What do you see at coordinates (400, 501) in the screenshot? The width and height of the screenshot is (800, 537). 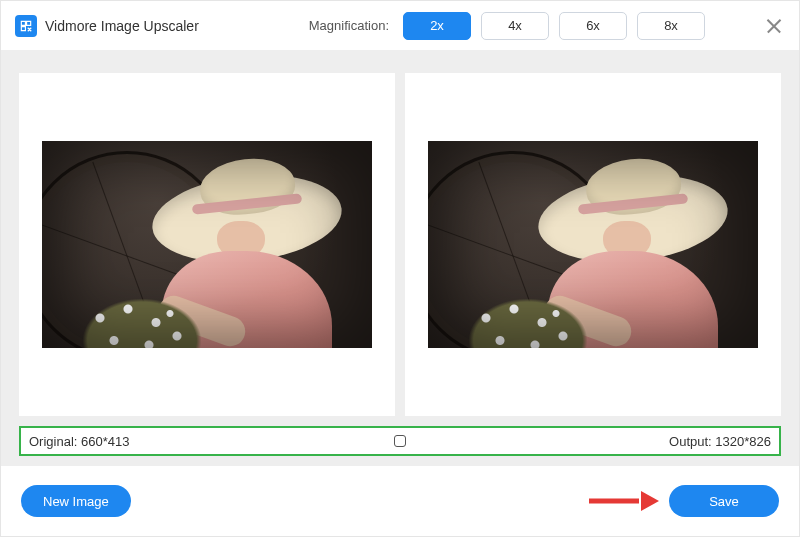 I see `footer-bar: New Image Save` at bounding box center [400, 501].